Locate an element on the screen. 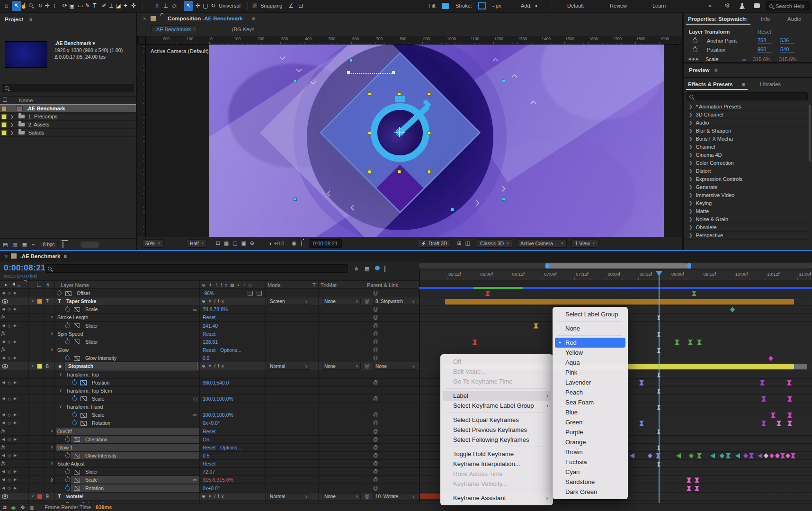 Image resolution: width=812 pixels, height=511 pixels. label-item-red: Red is located at coordinates (590, 343).